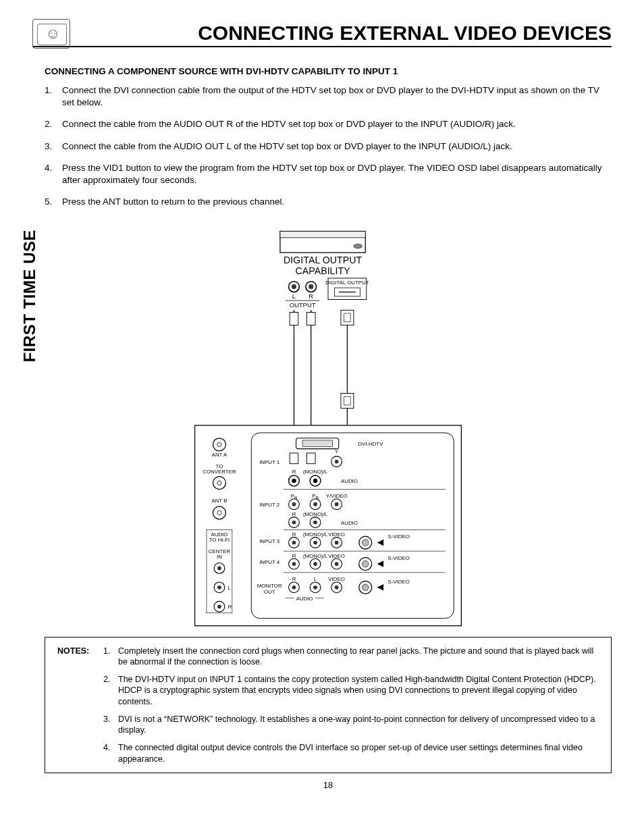 This screenshot has width=644, height=834. I want to click on dvi-plug-icon, so click(347, 400).